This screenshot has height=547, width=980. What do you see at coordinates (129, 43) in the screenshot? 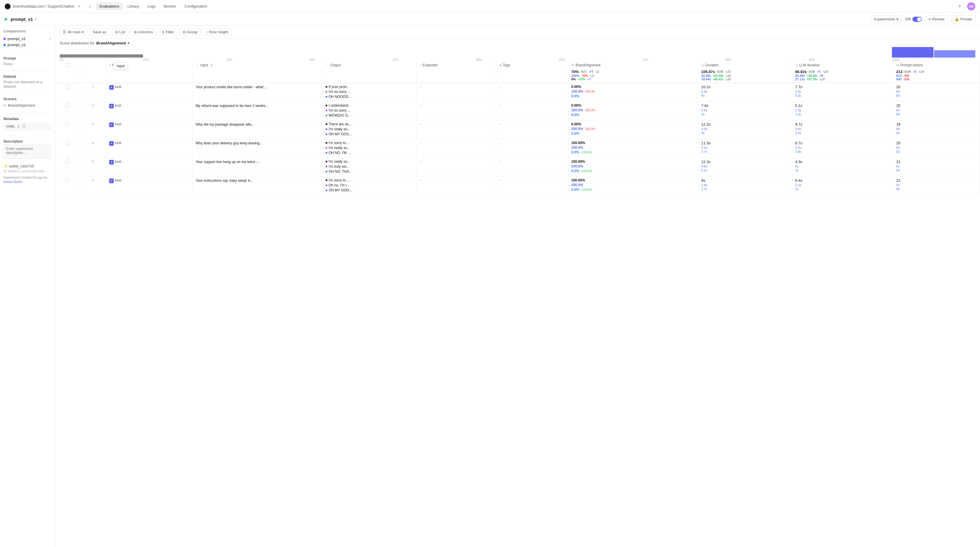
I see `score-dist-chevron: ▾` at bounding box center [129, 43].